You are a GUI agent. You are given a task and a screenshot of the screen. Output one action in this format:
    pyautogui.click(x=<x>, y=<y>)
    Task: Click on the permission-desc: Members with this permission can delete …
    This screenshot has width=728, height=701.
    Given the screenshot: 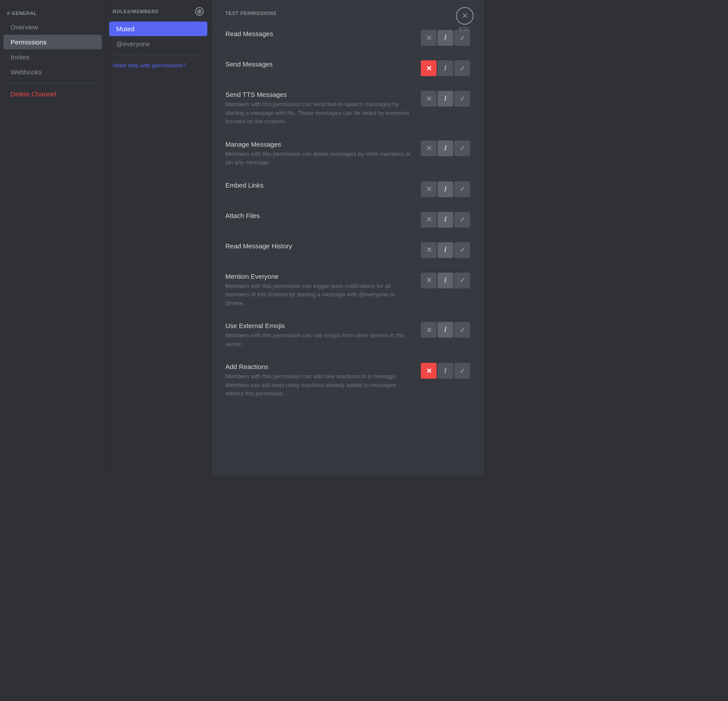 What is the action you would take?
    pyautogui.click(x=320, y=159)
    